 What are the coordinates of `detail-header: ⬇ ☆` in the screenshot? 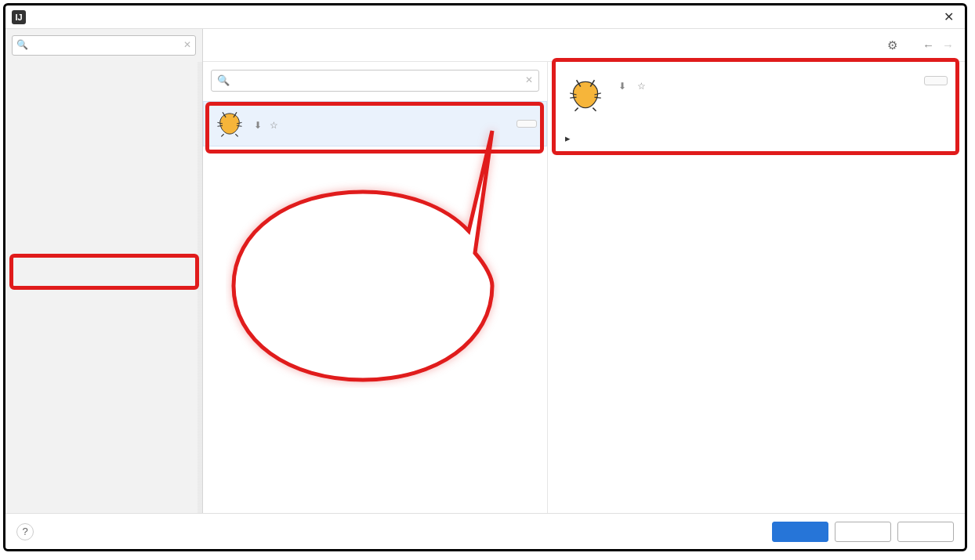 It's located at (756, 95).